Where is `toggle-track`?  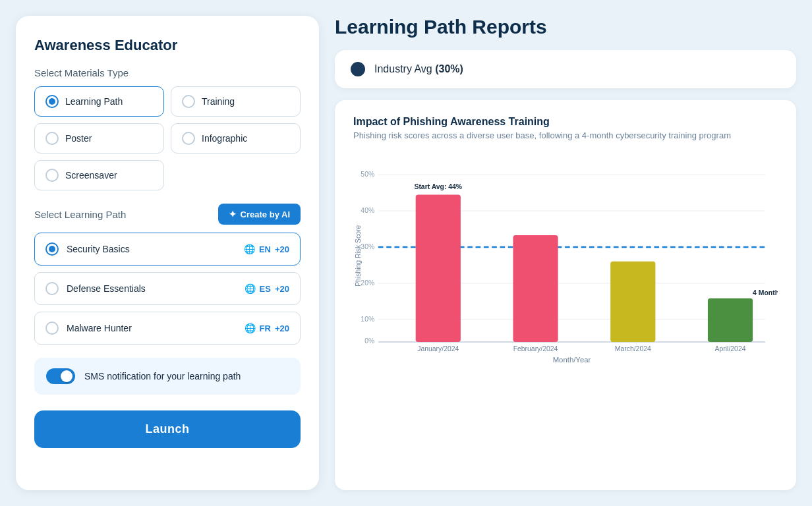 toggle-track is located at coordinates (61, 376).